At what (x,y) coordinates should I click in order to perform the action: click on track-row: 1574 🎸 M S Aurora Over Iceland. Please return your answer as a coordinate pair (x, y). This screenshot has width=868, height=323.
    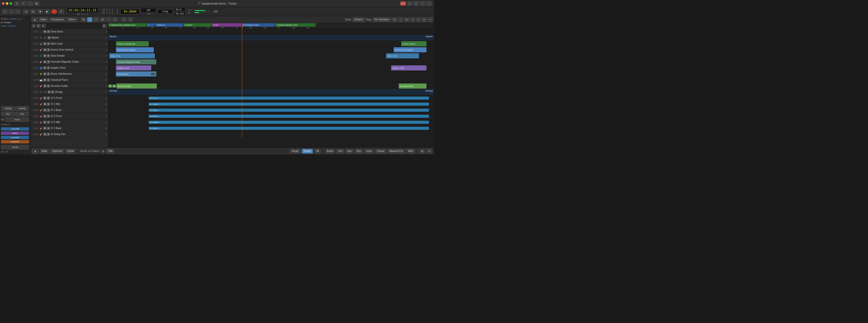
    Looking at the image, I should click on (69, 50).